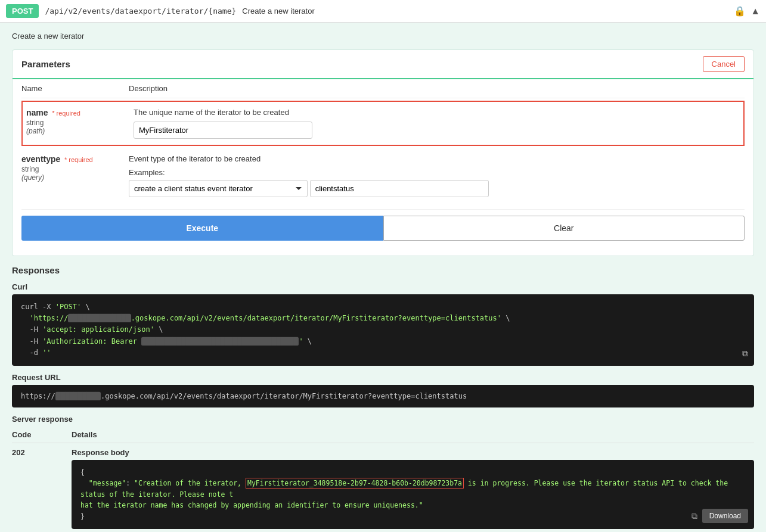 The image size is (766, 532). Describe the element at coordinates (46, 64) in the screenshot. I see `section-title: Parameters` at that location.